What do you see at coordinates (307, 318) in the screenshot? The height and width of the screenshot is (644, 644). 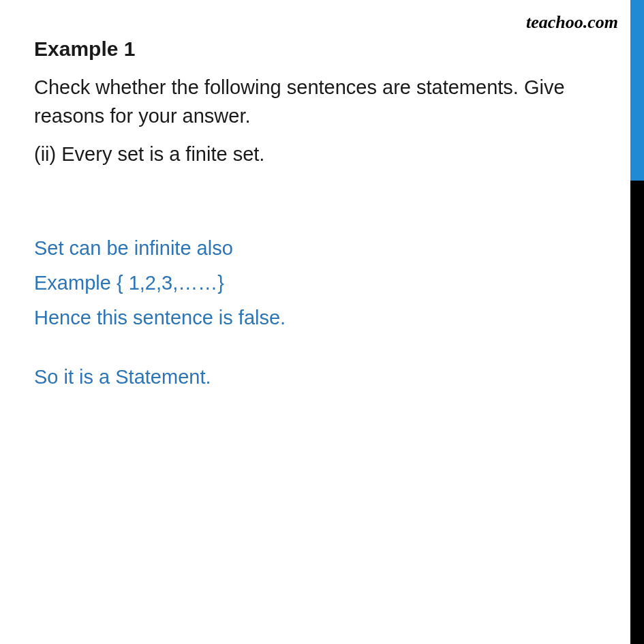 I see `answer-line-3: Hence this sentence is false.` at bounding box center [307, 318].